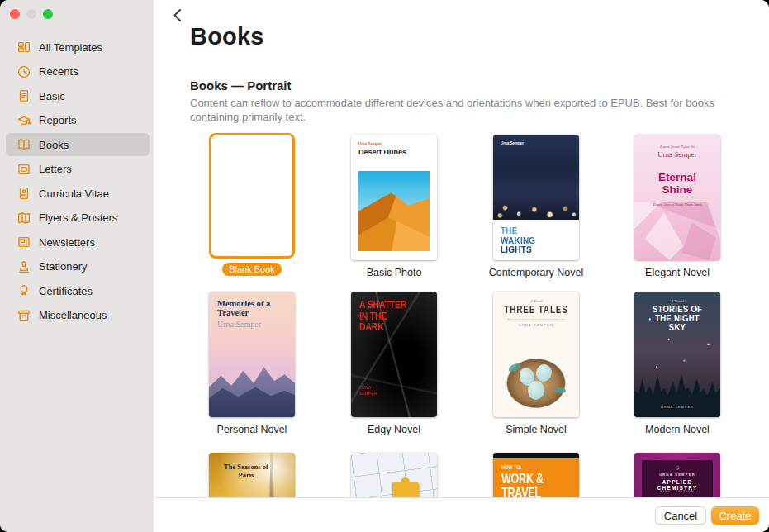  I want to click on personal-novel-cover: Memories of a Traveler Urna Semper, so click(252, 354).